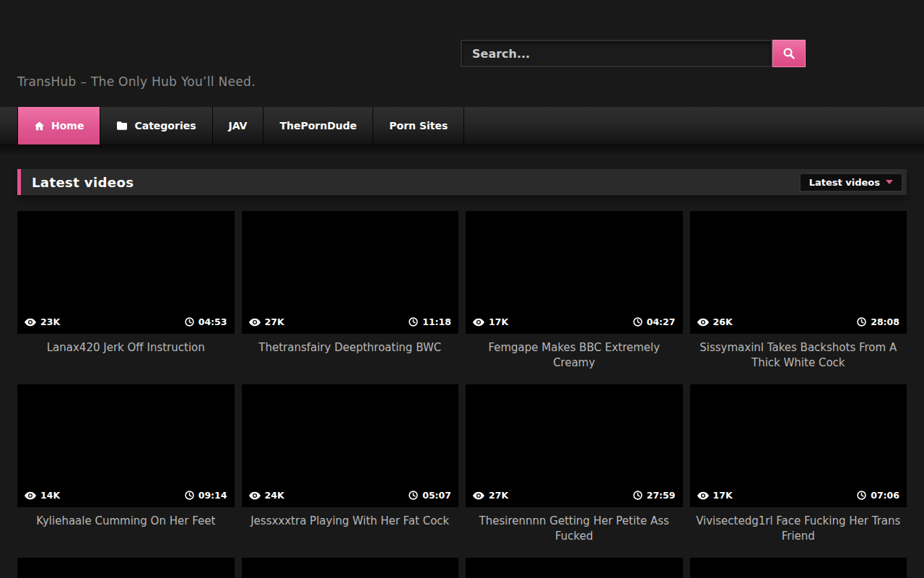 This screenshot has height=578, width=924. What do you see at coordinates (351, 322) in the screenshot?
I see `video-meta: 27K 11:18` at bounding box center [351, 322].